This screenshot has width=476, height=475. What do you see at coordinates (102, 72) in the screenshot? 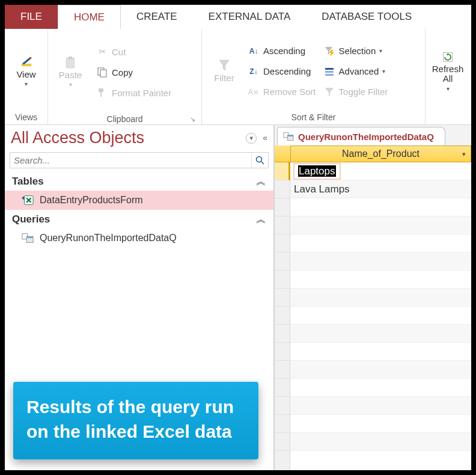
I see `copy-icon` at bounding box center [102, 72].